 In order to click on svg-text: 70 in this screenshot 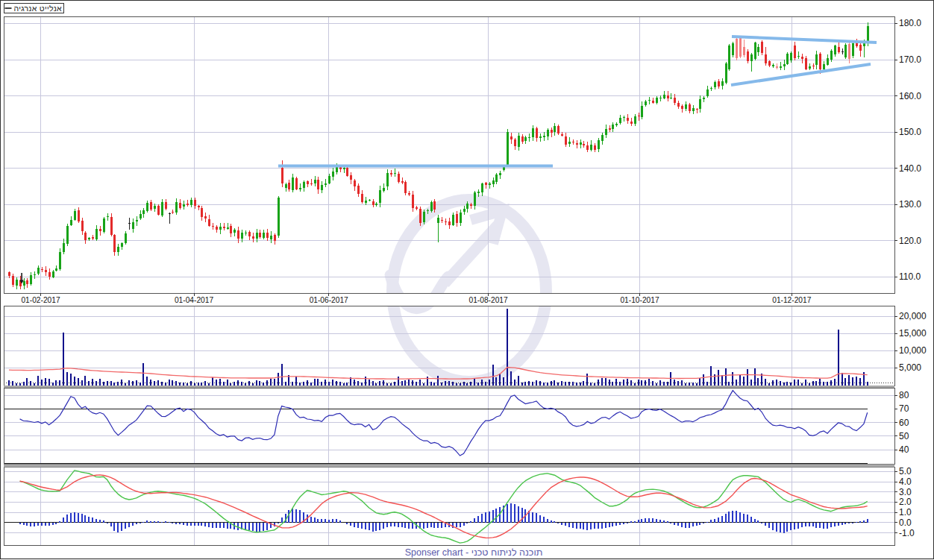, I will do `click(904, 409)`.